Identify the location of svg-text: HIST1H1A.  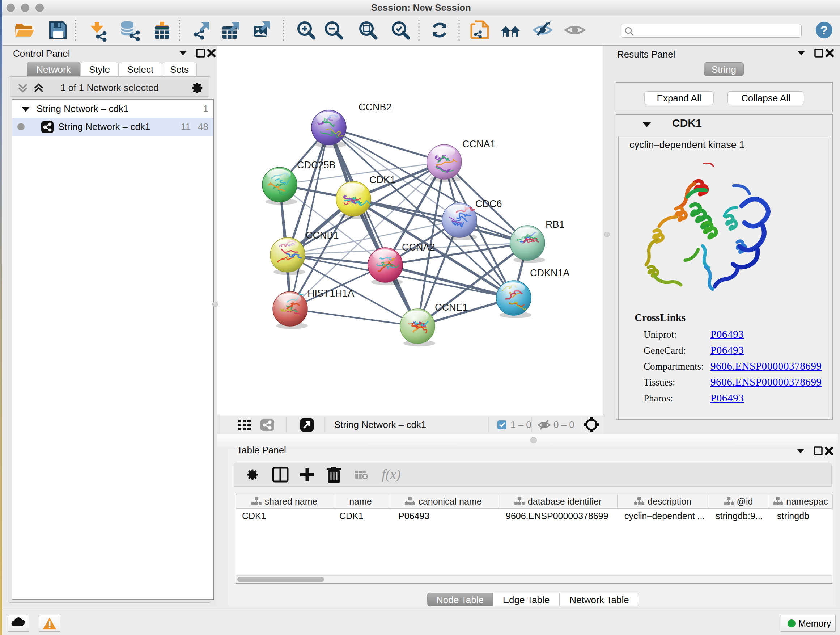
(331, 293).